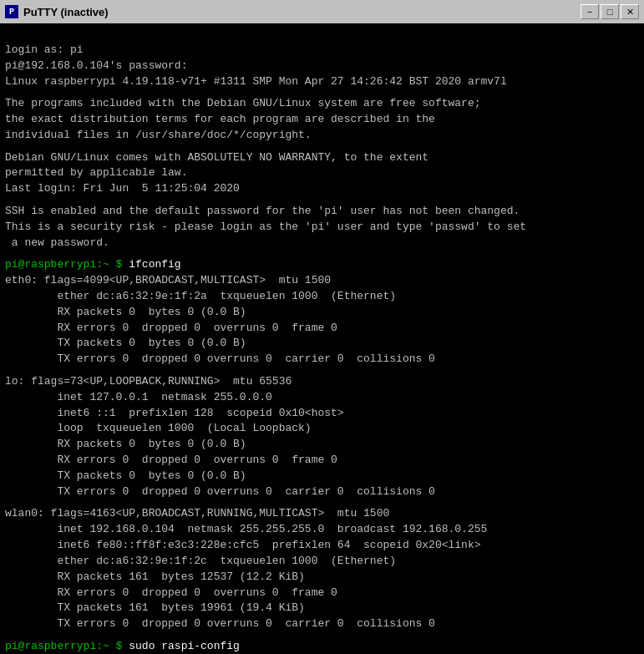  I want to click on terminal-line: This is a security risk - please login a…, so click(322, 227).